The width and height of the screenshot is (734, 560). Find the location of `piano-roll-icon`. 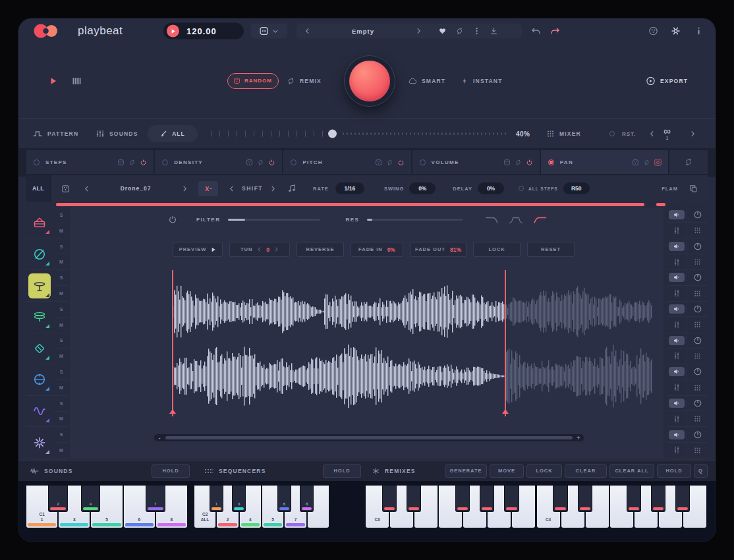

piano-roll-icon is located at coordinates (76, 80).